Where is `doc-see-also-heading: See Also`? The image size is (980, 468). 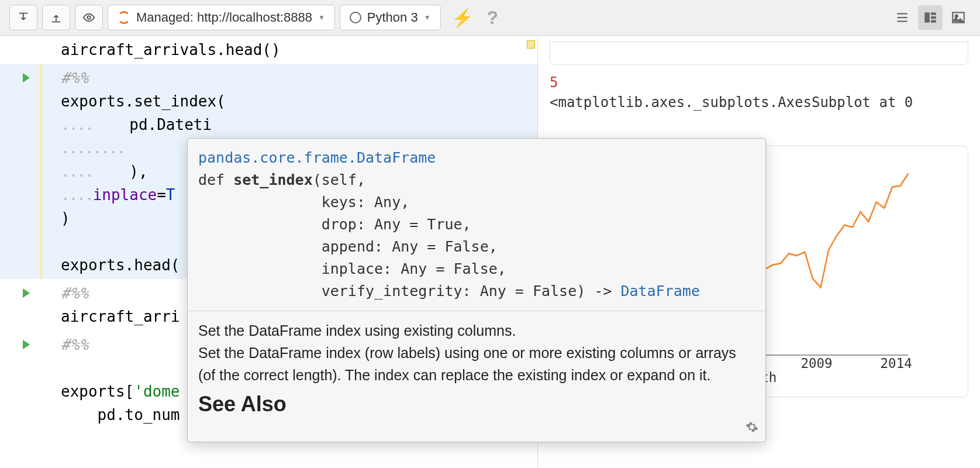 doc-see-also-heading: See Also is located at coordinates (477, 404).